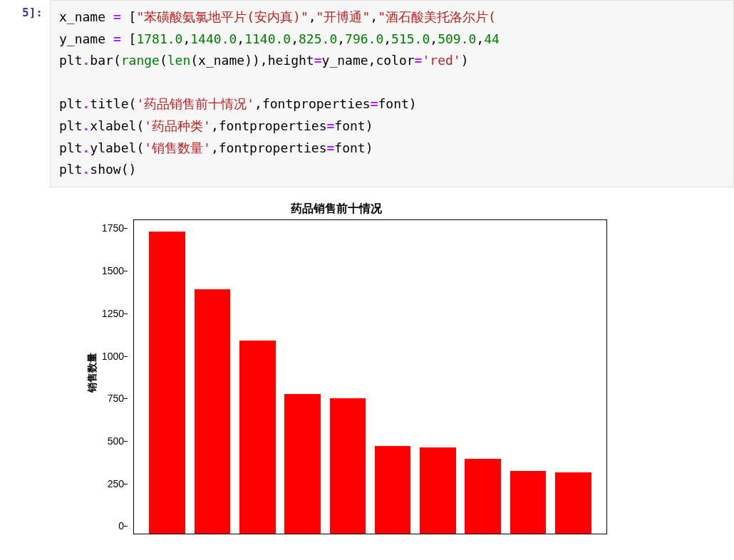  I want to click on code-token: 'red', so click(441, 60).